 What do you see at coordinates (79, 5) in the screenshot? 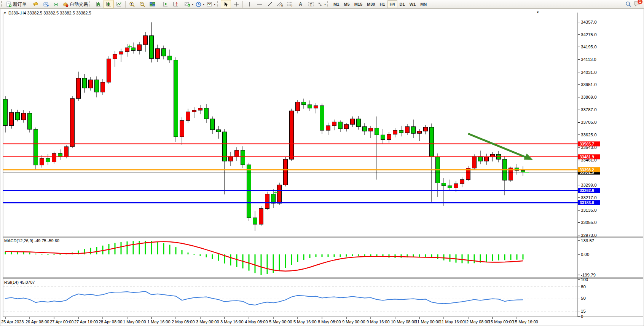
I see `auto-trading-label: 自动交易` at bounding box center [79, 5].